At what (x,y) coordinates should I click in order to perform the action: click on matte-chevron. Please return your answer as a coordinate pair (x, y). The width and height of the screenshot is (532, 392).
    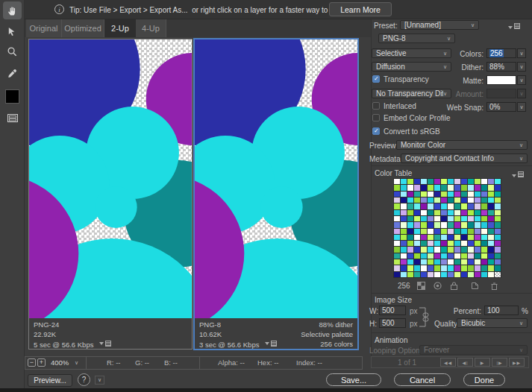
    Looking at the image, I should click on (522, 80).